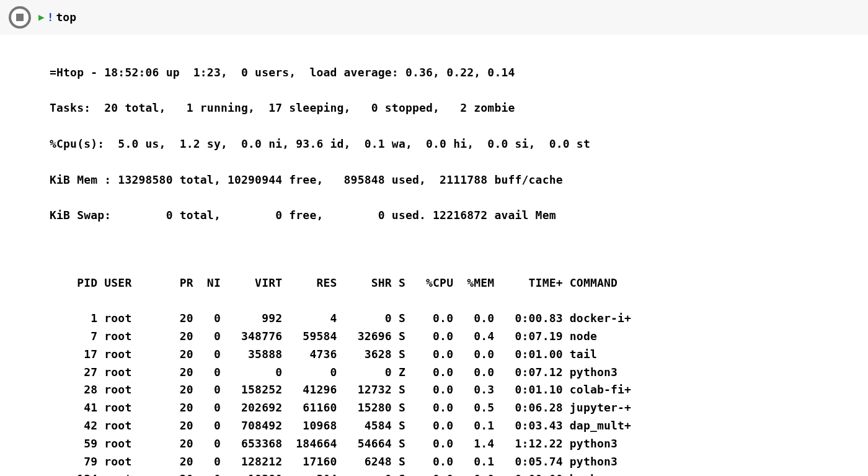 The width and height of the screenshot is (868, 476). Describe the element at coordinates (459, 426) in the screenshot. I see `process-row: 42 root 20 0 708492 10968 4584 S 0.0 0.1…` at that location.